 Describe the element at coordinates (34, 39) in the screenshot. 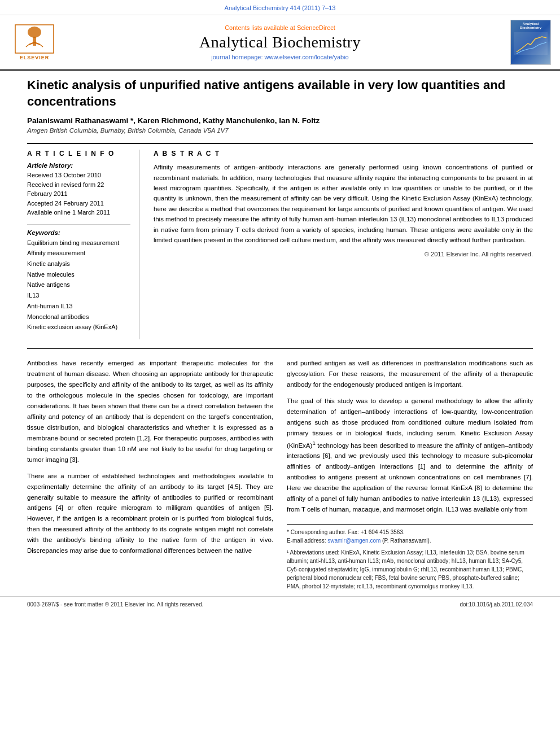

I see `elsevier-tree-icon` at that location.